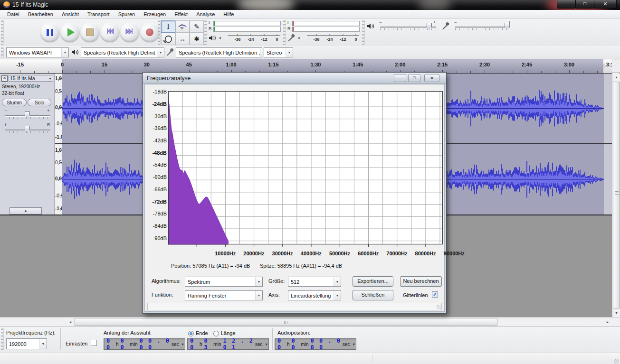 Image resolution: width=620 pixels, height=364 pixels. Describe the element at coordinates (208, 344) in the screenshot. I see `minutes-value: 0 3` at that location.